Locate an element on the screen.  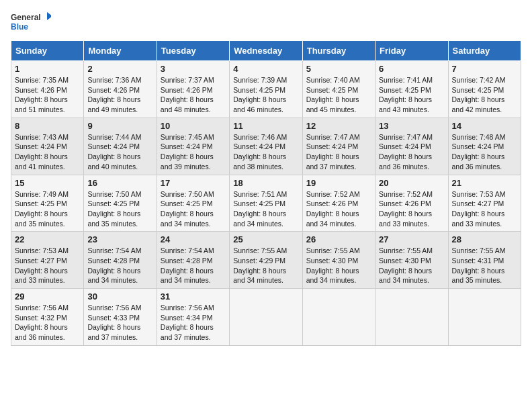
calendar-cell: 31Sunrise: 7:56 AMSunset: 4:34 PMDayligh… is located at coordinates (193, 317).